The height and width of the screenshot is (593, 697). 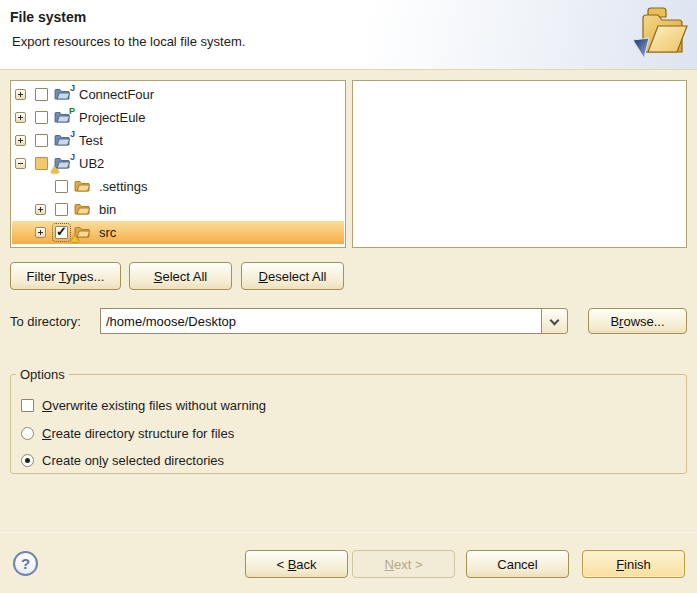 What do you see at coordinates (154, 406) in the screenshot?
I see `overwrite-label: Overwrite existing files without warning` at bounding box center [154, 406].